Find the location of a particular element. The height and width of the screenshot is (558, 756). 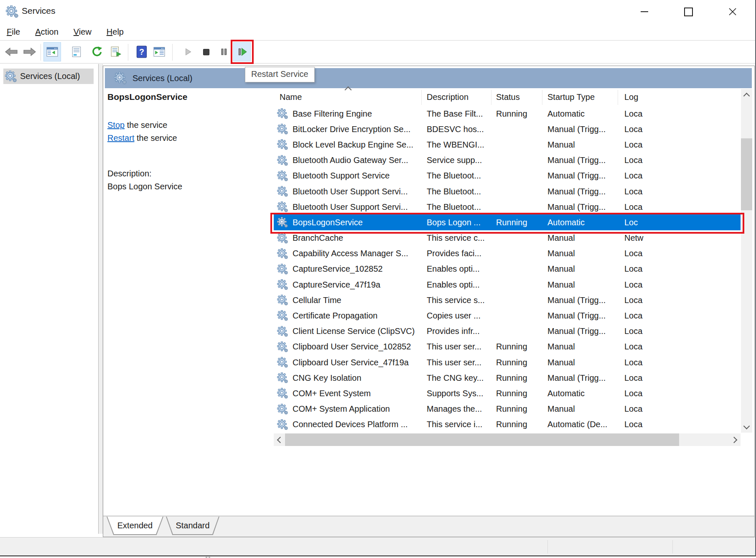

minimize-button is located at coordinates (644, 12).